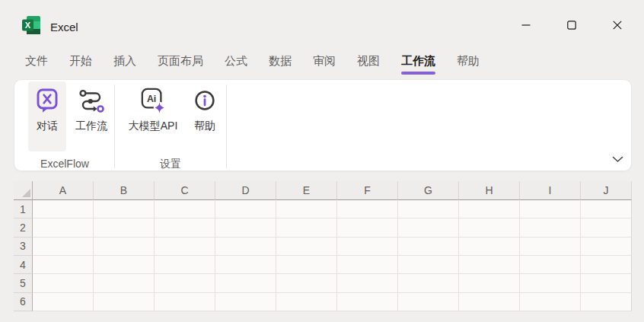 This screenshot has height=322, width=644. I want to click on cell-E5, so click(307, 283).